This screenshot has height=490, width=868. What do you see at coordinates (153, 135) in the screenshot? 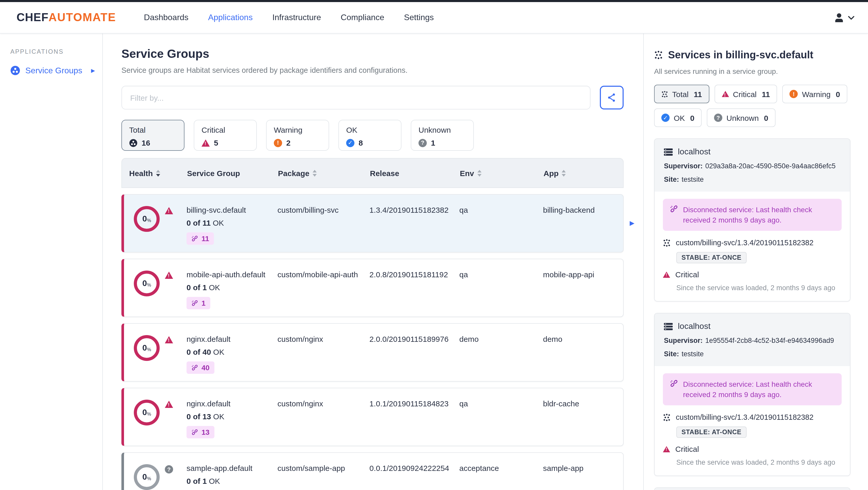
I see `status-filter-total: Total 16` at bounding box center [153, 135].